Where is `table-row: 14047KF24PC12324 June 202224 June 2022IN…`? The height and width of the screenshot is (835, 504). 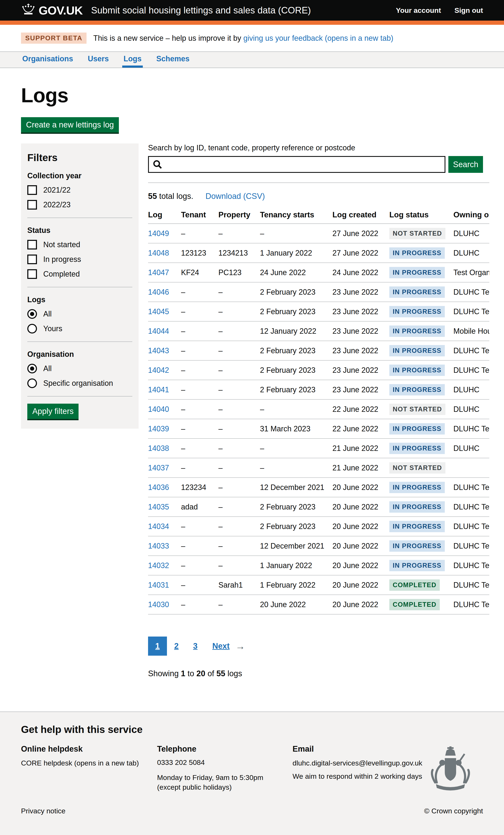 table-row: 14047KF24PC12324 June 202224 June 2022IN… is located at coordinates (319, 272).